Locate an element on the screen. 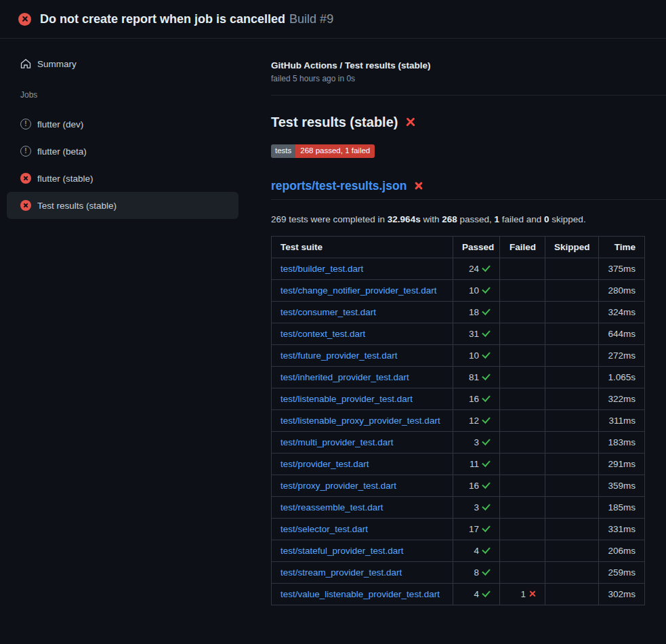 This screenshot has height=644, width=666. sidebar-item-summary: Summary is located at coordinates (123, 64).